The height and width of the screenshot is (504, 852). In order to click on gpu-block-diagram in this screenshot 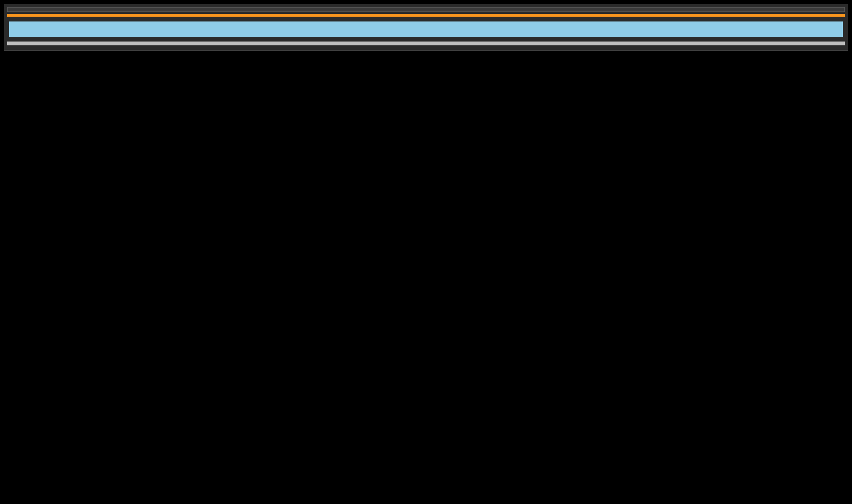, I will do `click(426, 27)`.